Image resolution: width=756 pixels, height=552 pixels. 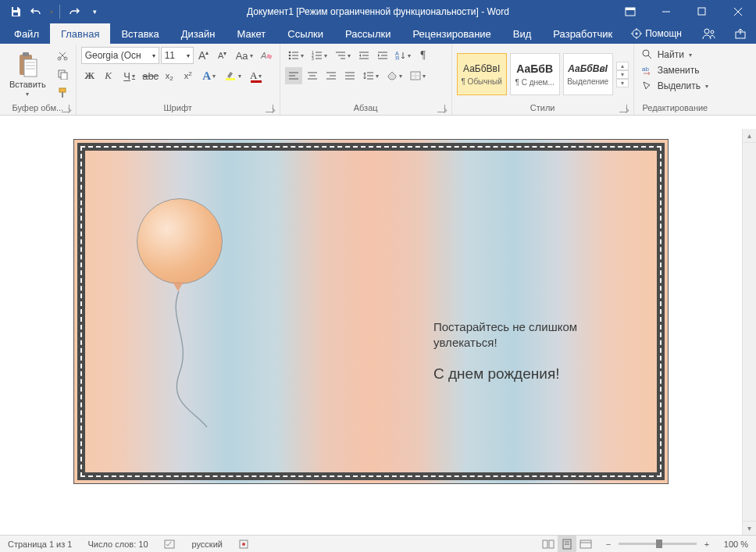 I want to click on change-case-button: Aa, so click(x=244, y=55).